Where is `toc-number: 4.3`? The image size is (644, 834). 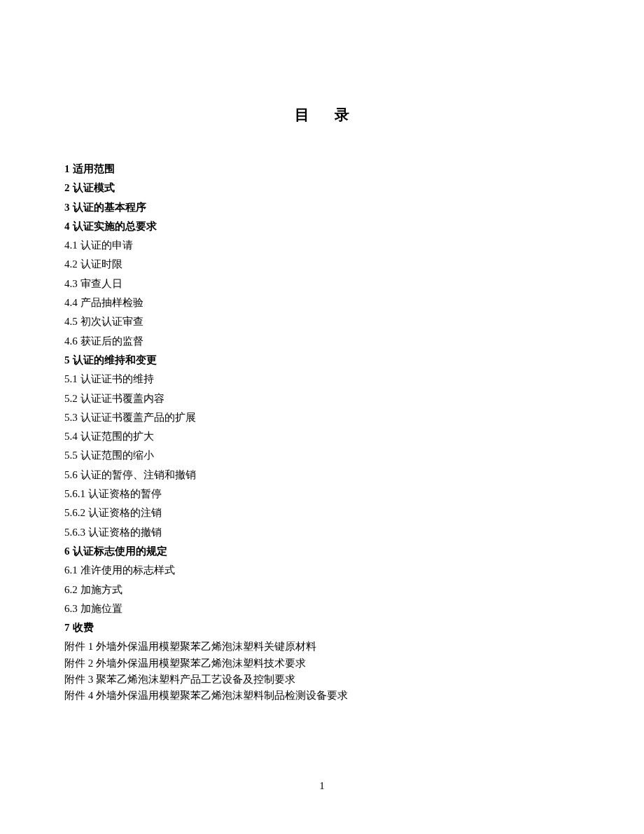 toc-number: 4.3 is located at coordinates (71, 284).